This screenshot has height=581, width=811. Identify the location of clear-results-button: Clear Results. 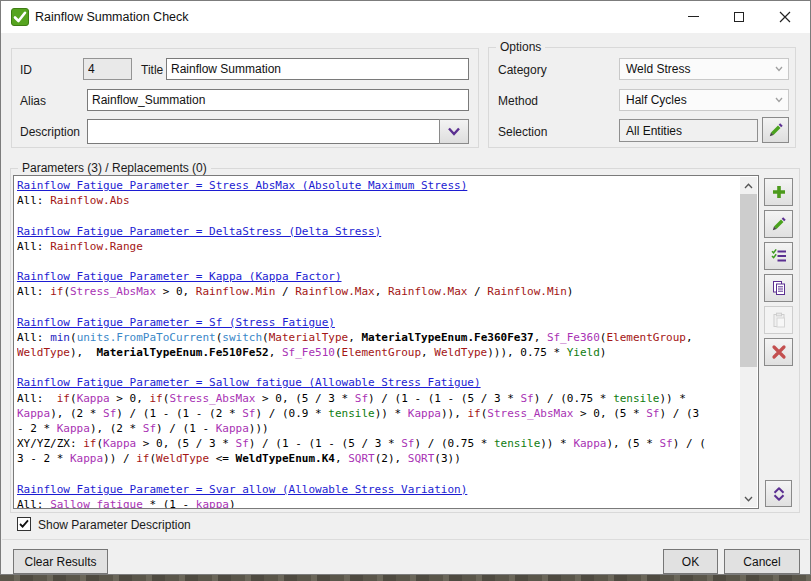
(60, 562).